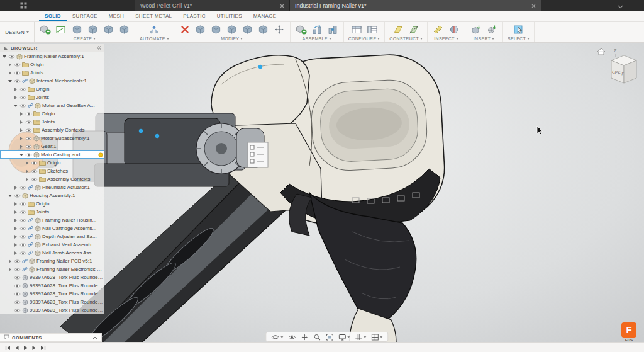 The width and height of the screenshot is (644, 352). What do you see at coordinates (52, 188) in the screenshot?
I see `browser-item: Pneumatic Actuator:1` at bounding box center [52, 188].